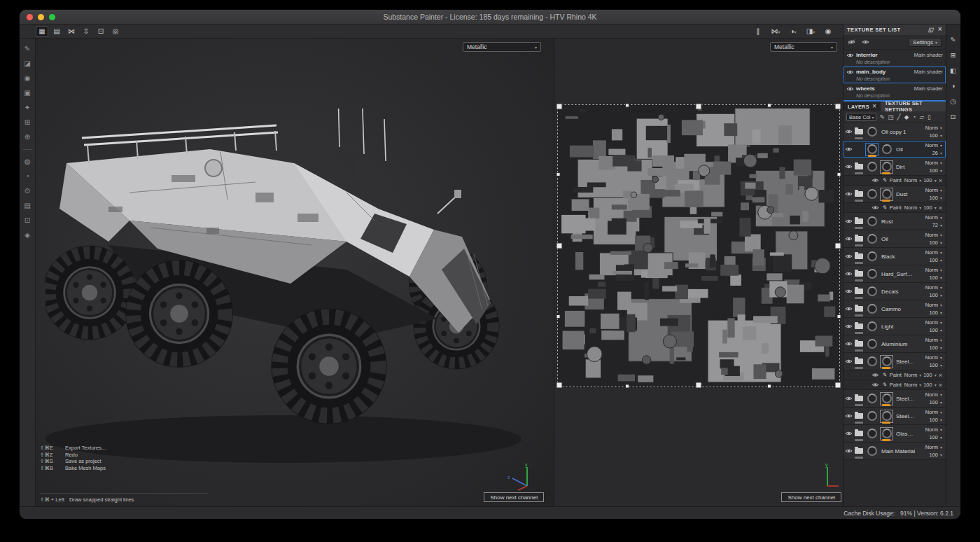 The width and height of the screenshot is (980, 542). I want to click on close-panel-icon, so click(940, 29).